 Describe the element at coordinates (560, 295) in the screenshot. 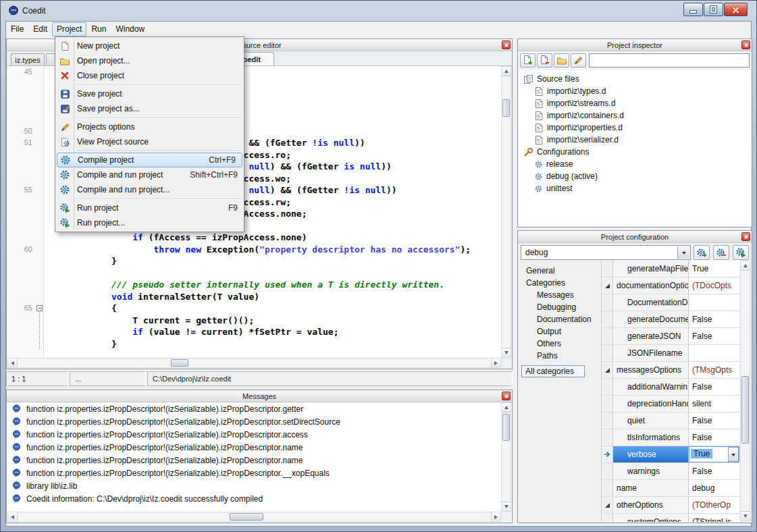

I see `category-item: Messages` at that location.